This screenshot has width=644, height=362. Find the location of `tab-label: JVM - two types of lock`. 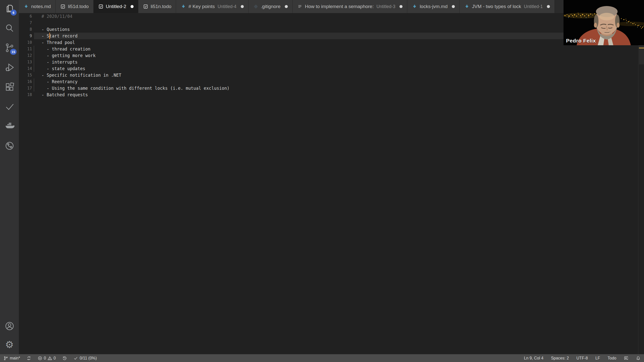

tab-label: JVM - two types of lock is located at coordinates (497, 7).